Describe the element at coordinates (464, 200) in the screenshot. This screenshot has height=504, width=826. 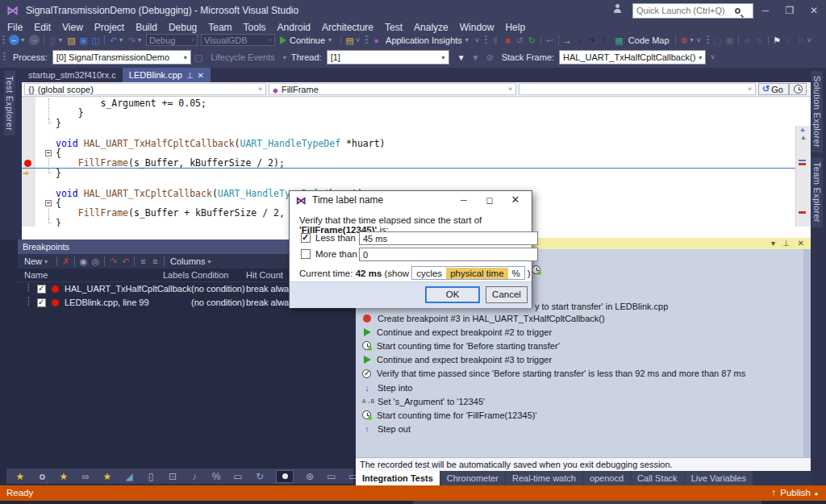
I see `dialog-minimize-button: ─` at that location.